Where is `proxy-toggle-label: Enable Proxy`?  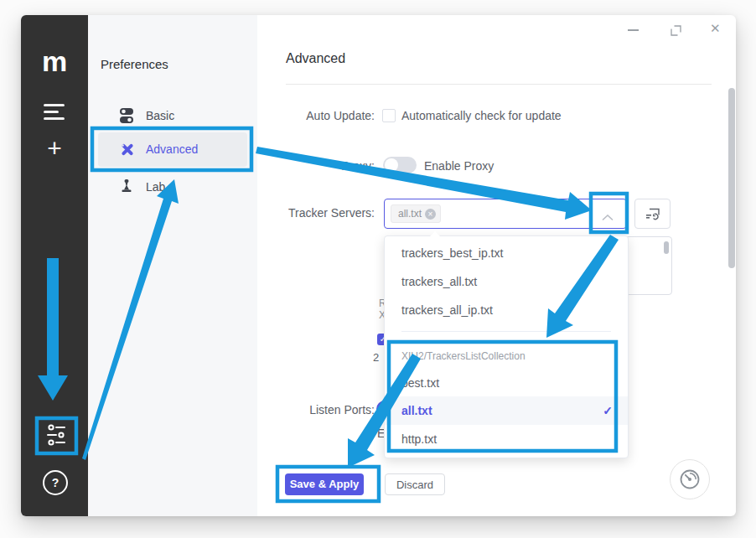
proxy-toggle-label: Enable Proxy is located at coordinates (459, 166).